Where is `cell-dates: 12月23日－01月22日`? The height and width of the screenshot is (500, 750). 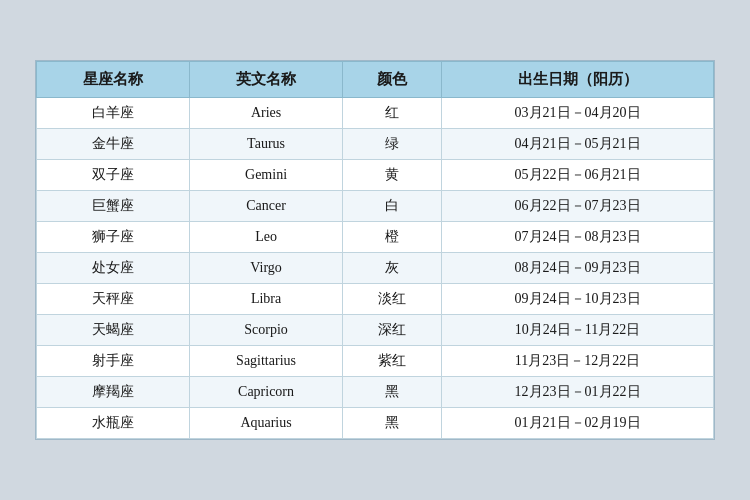 cell-dates: 12月23日－01月22日 is located at coordinates (578, 392).